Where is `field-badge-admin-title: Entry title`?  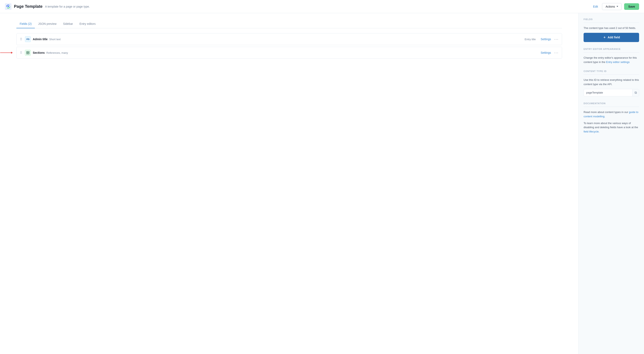
field-badge-admin-title: Entry title is located at coordinates (530, 39).